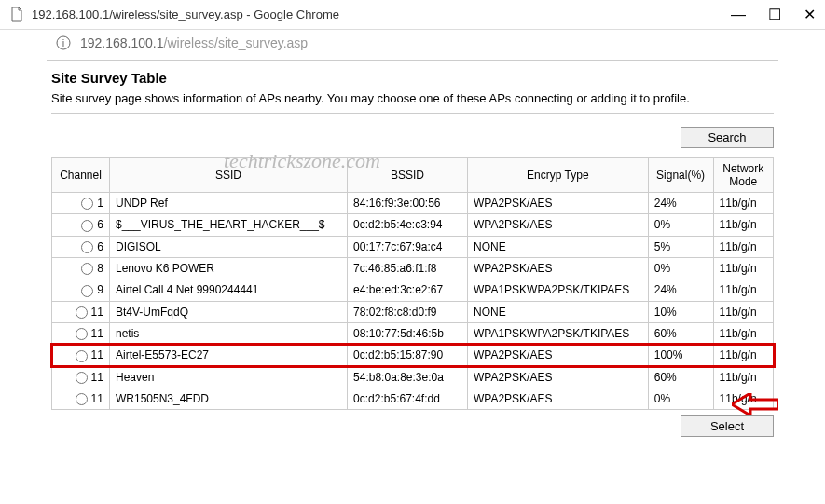 The width and height of the screenshot is (825, 504). Describe the element at coordinates (775, 15) in the screenshot. I see `maximize-button: ☐` at that location.